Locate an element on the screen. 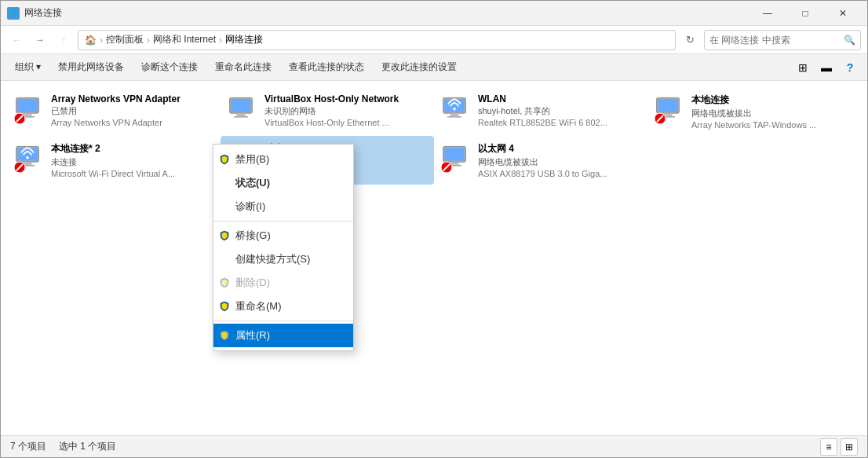  ctx-disable: 禁用(B) is located at coordinates (283, 159).